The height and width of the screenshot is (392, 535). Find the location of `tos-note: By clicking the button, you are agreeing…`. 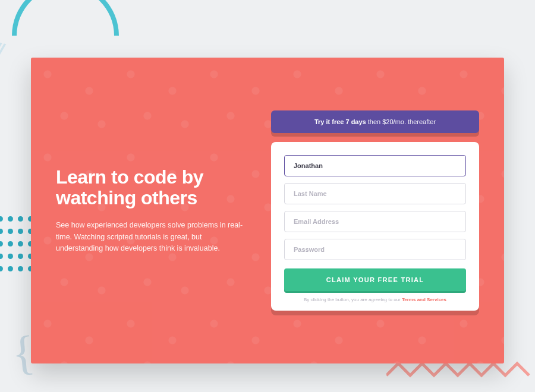

tos-note: By clicking the button, you are agreeing… is located at coordinates (375, 299).